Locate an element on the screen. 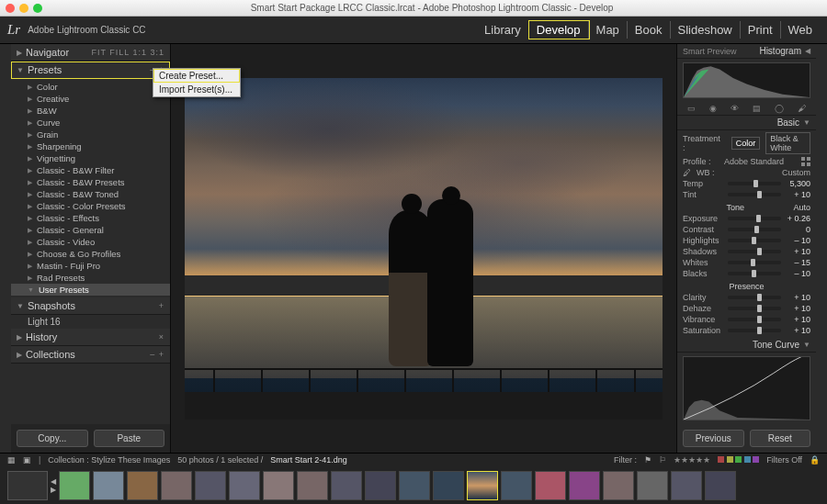 This screenshot has height=504, width=827. slider-highlights: Highlights– 10 is located at coordinates (746, 241).